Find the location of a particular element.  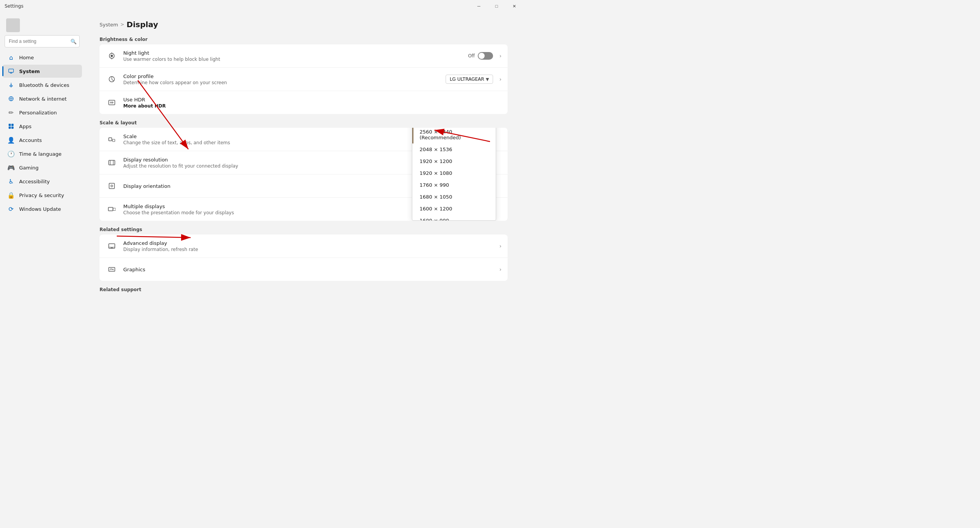

color-profile-subtitle: Determine how colors appear on your scre… is located at coordinates (281, 83).